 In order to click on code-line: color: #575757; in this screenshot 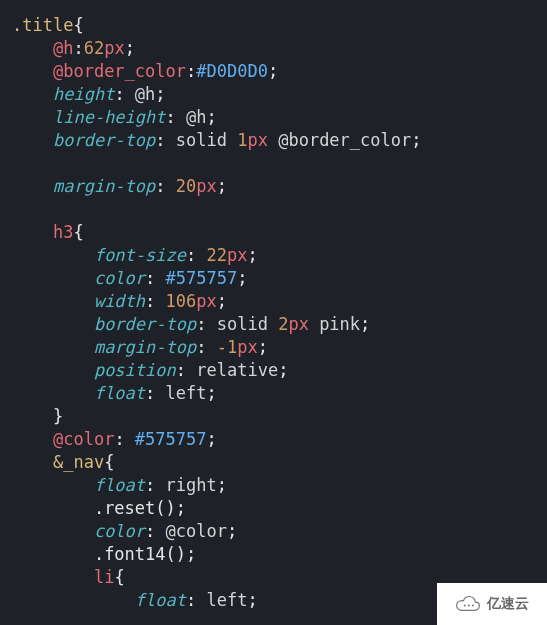, I will do `click(130, 278)`.